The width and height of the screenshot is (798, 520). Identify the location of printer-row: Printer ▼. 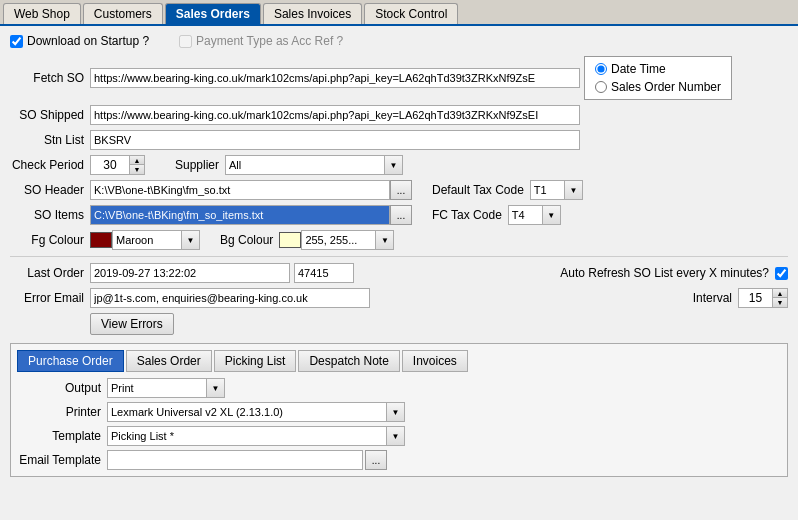
(399, 412).